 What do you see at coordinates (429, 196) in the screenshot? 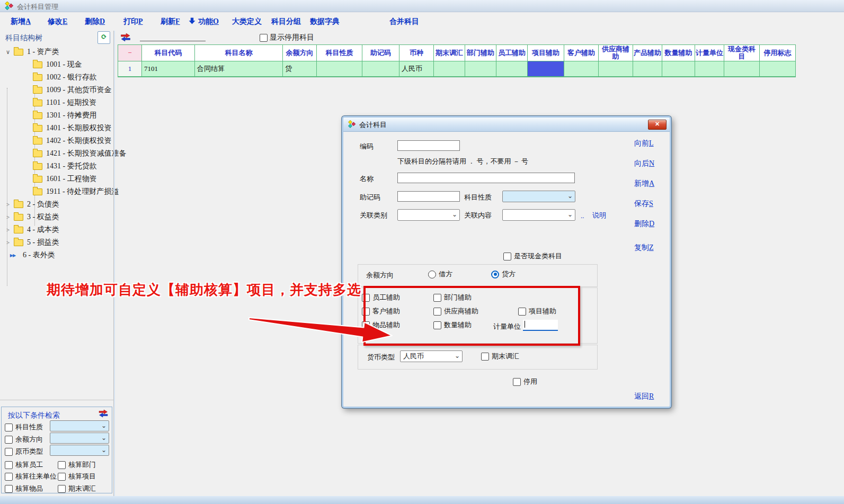
I see `mnemonic-input` at bounding box center [429, 196].